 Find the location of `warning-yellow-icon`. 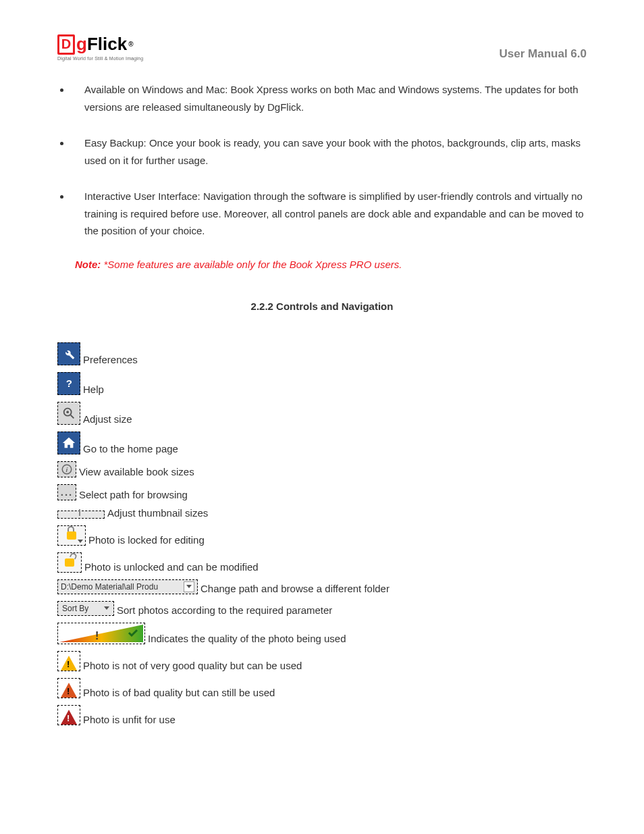

warning-yellow-icon is located at coordinates (69, 661).